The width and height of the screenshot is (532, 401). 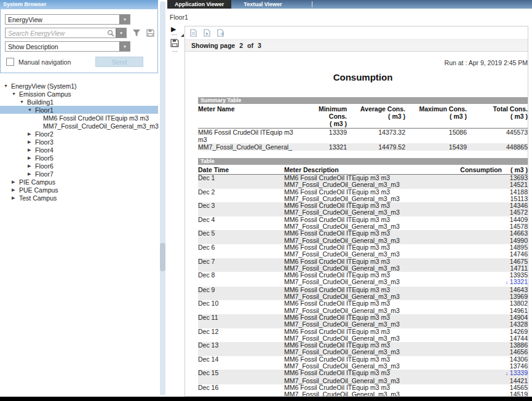 What do you see at coordinates (137, 33) in the screenshot?
I see `filter-icon` at bounding box center [137, 33].